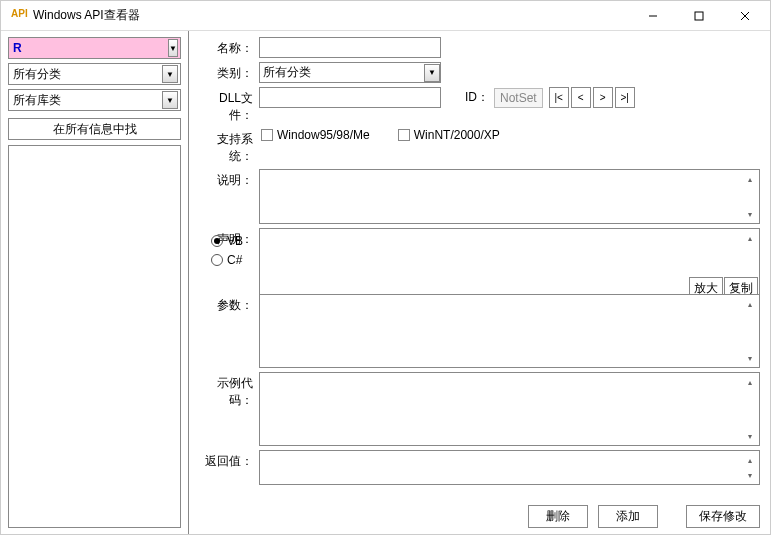 Image resolution: width=771 pixels, height=535 pixels. I want to click on example-label: 示例代码：, so click(230, 390).